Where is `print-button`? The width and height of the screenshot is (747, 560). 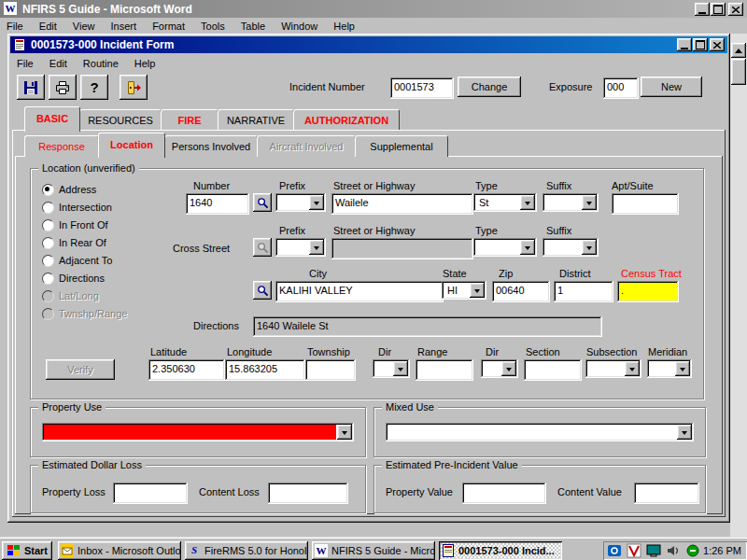
print-button is located at coordinates (63, 88).